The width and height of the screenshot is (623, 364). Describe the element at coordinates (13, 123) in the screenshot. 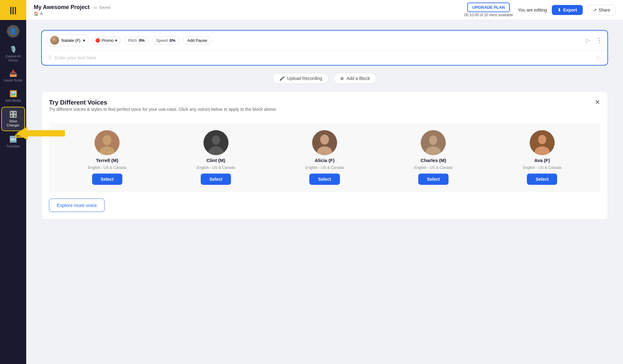

I see `sidebar-item-label: Voice Changer` at that location.